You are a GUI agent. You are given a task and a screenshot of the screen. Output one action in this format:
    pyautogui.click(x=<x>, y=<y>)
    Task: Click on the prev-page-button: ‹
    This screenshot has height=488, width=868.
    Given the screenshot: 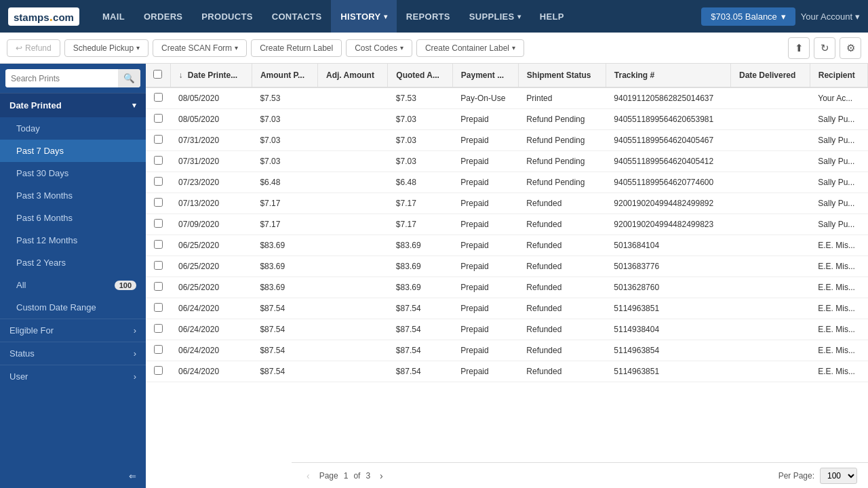 What is the action you would take?
    pyautogui.click(x=308, y=476)
    